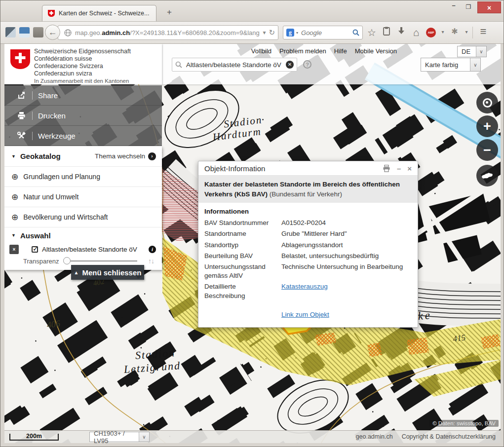 The height and width of the screenshot is (447, 504). What do you see at coordinates (431, 33) in the screenshot?
I see `adblock-icon: ABP` at bounding box center [431, 33].